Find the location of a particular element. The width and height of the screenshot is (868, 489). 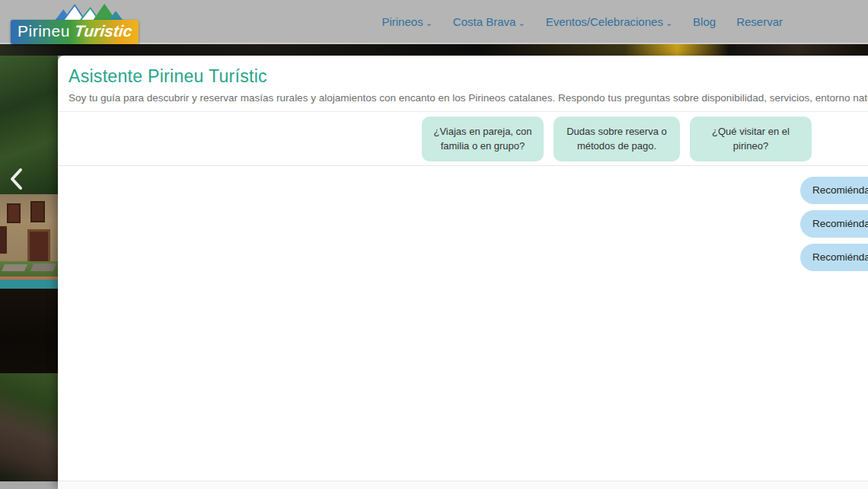

carousel-image-shadow is located at coordinates (29, 331).